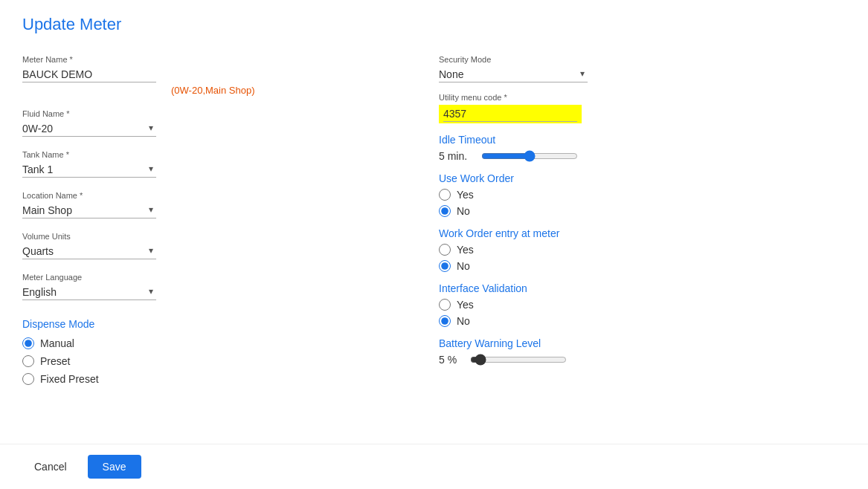 This screenshot has width=868, height=489. I want to click on meter-name-label: Meter Name *, so click(89, 59).